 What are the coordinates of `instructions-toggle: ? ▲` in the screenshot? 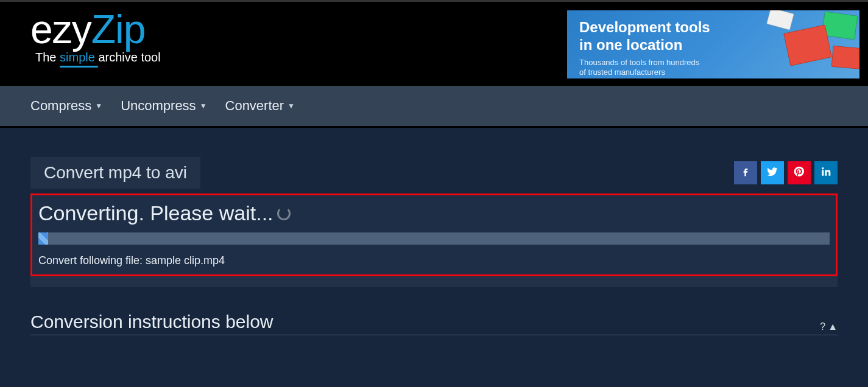 It's located at (828, 327).